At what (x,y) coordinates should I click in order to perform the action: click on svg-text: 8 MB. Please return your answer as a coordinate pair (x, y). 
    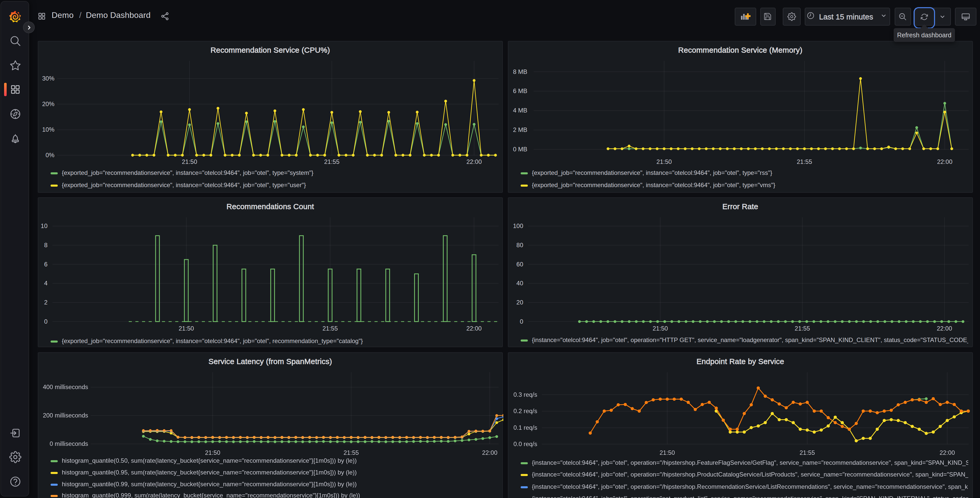
    Looking at the image, I should click on (520, 72).